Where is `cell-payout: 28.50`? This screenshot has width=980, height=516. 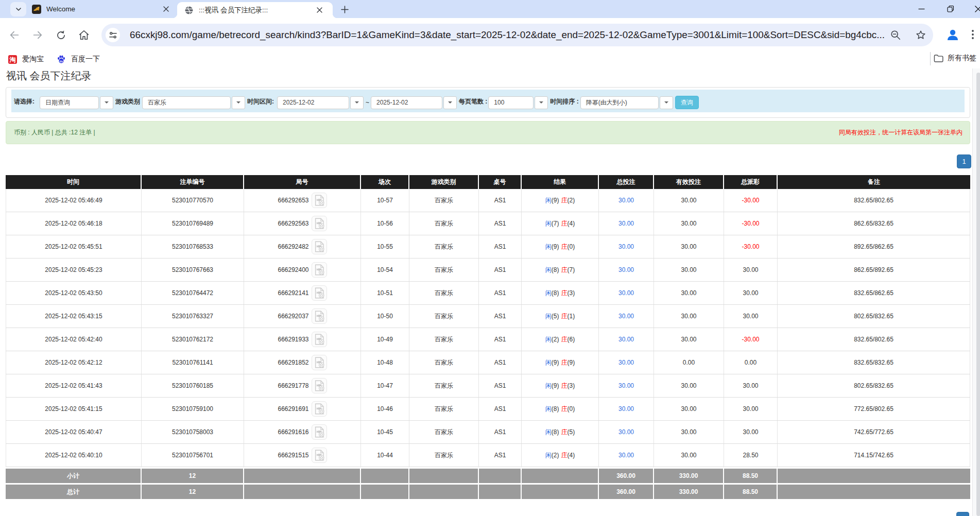
cell-payout: 28.50 is located at coordinates (751, 455).